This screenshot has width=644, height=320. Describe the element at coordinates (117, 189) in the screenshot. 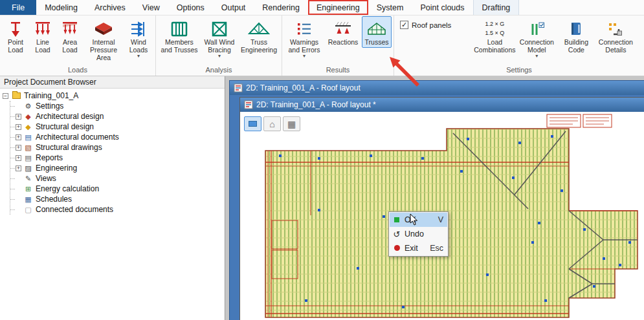

I see `tree-item-energy-calculation: ⊞ Energy calculation` at that location.